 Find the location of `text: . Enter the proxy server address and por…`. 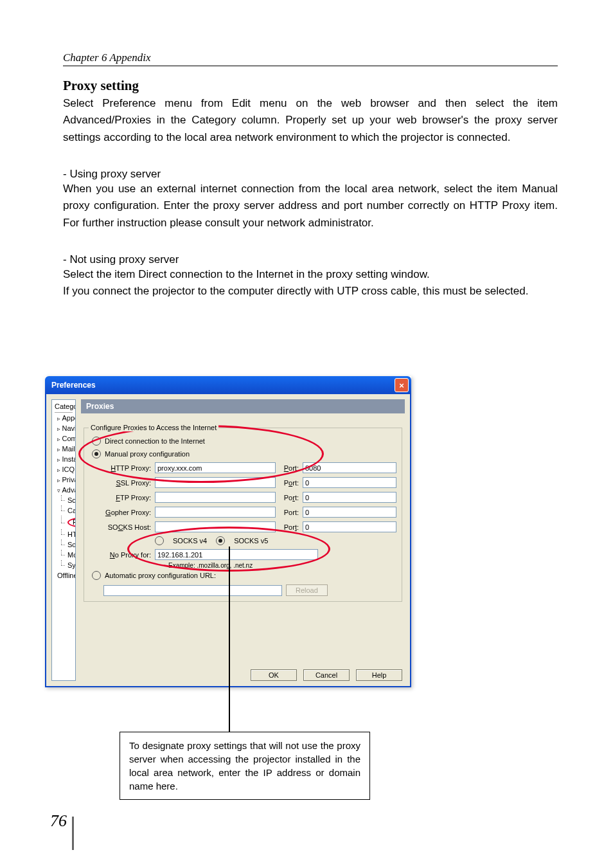

text: . Enter the proxy server address and por… is located at coordinates (312, 206).